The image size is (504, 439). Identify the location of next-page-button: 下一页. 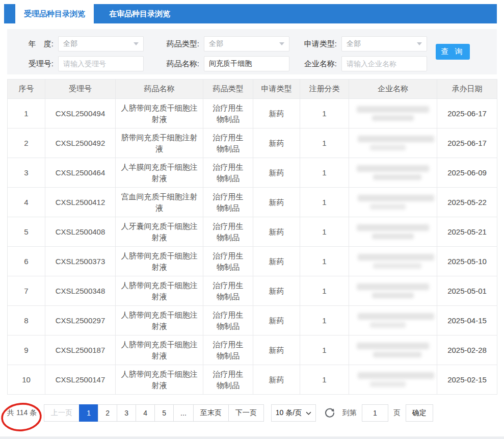
(246, 413).